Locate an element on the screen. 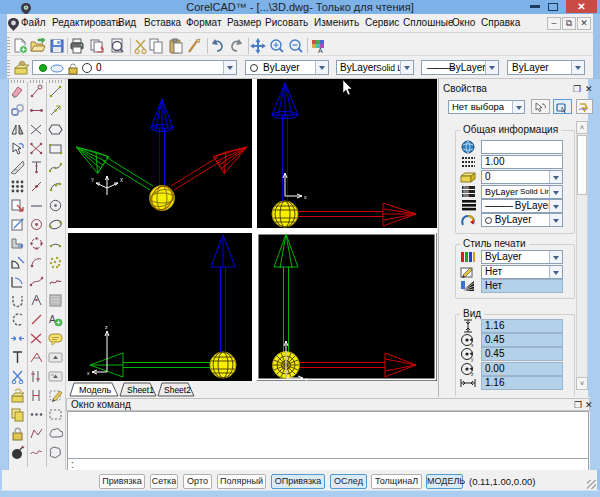 The height and width of the screenshot is (497, 600). svg-text: A is located at coordinates (320, 50).